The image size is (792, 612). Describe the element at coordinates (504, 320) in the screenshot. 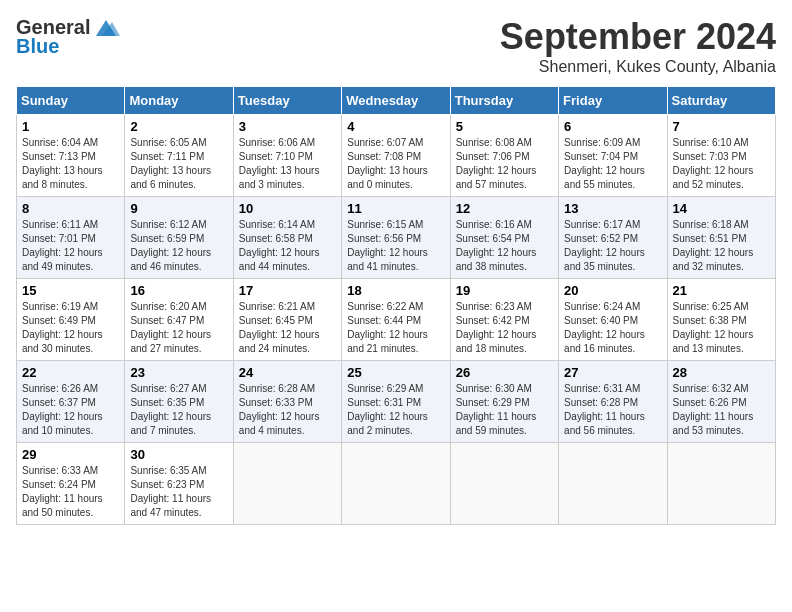

I see `table-row: 19 Sunrise: 6:23 AM Sunset: 6:42 PM Dayl…` at that location.